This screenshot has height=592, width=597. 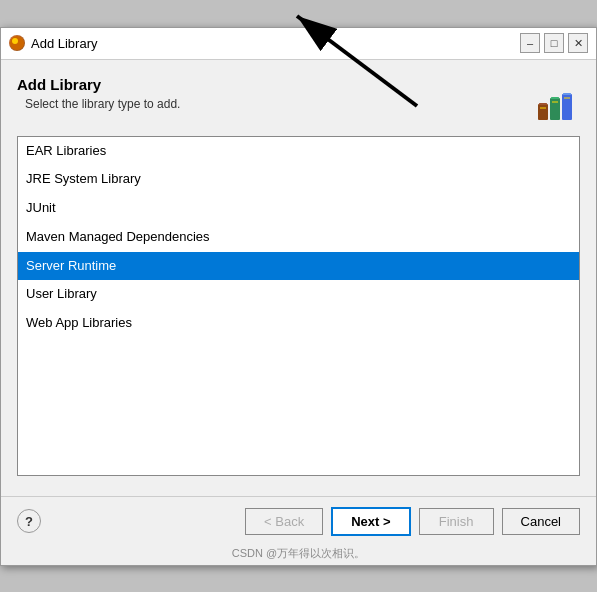 I want to click on back-button: < Back, so click(x=284, y=522).